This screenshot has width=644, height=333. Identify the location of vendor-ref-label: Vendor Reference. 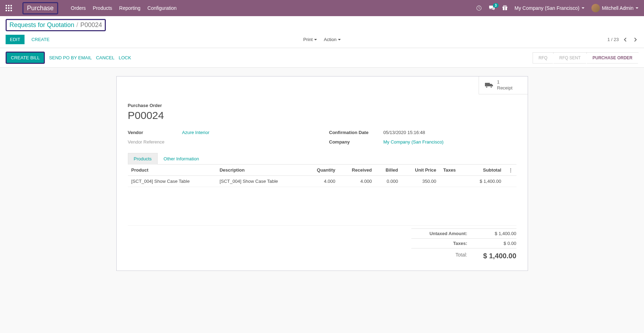
(155, 142).